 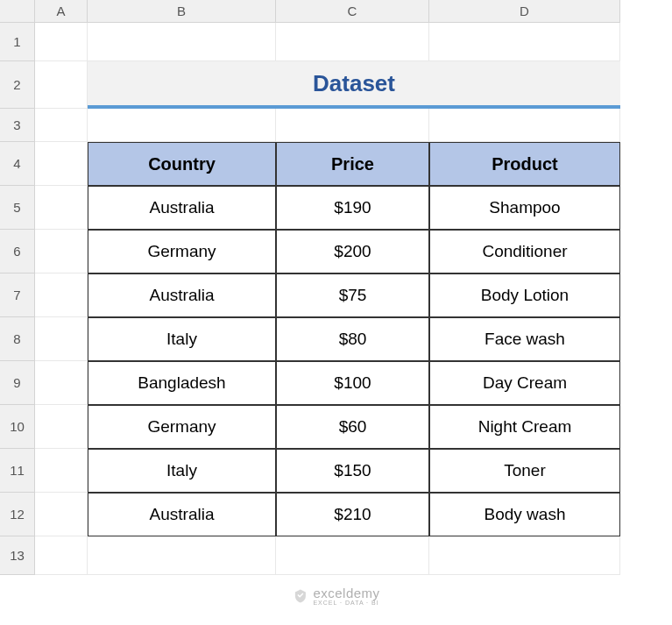 What do you see at coordinates (352, 515) in the screenshot?
I see `table-cell: $210` at bounding box center [352, 515].